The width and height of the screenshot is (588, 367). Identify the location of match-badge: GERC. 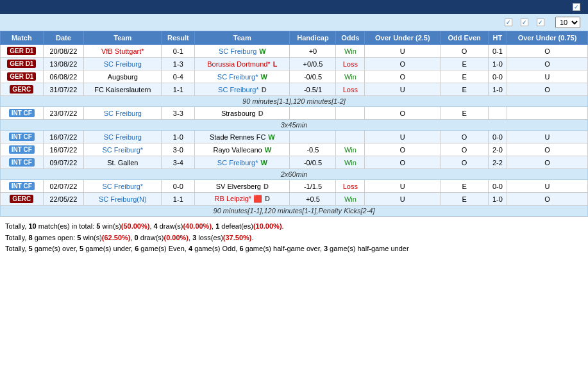
(22, 199).